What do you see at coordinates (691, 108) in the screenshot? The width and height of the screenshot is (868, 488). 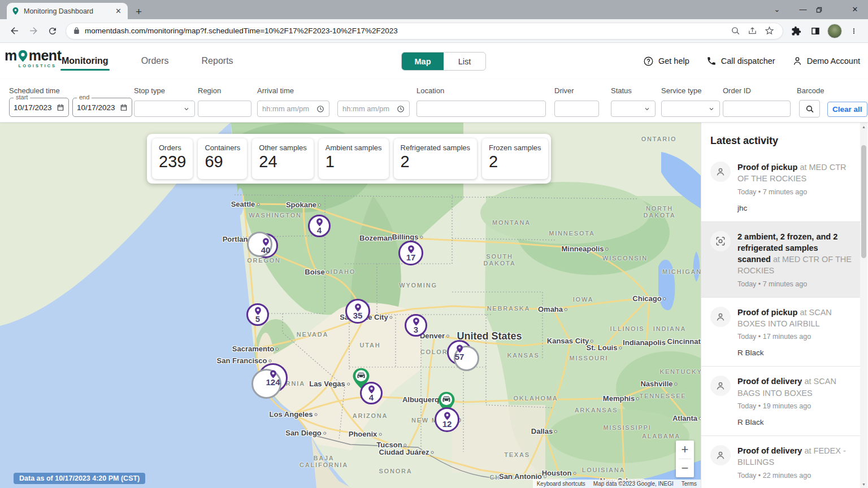 I see `service-type-select` at bounding box center [691, 108].